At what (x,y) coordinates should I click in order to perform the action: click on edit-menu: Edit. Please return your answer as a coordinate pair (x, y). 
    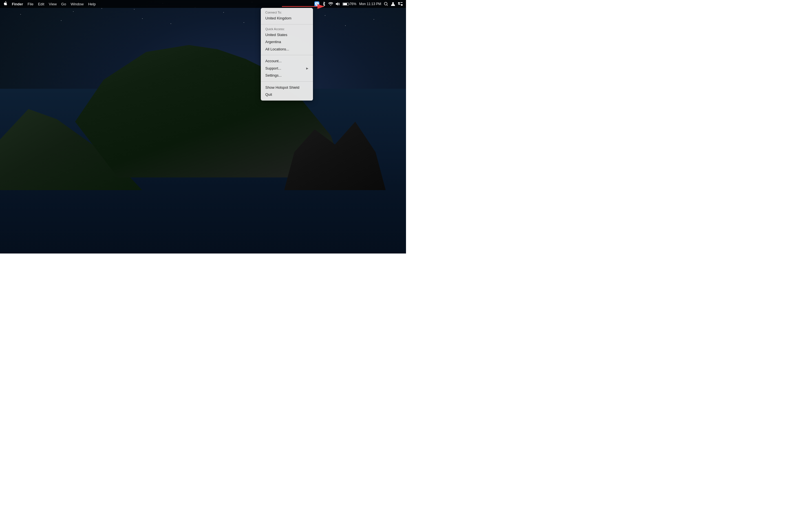
    Looking at the image, I should click on (41, 4).